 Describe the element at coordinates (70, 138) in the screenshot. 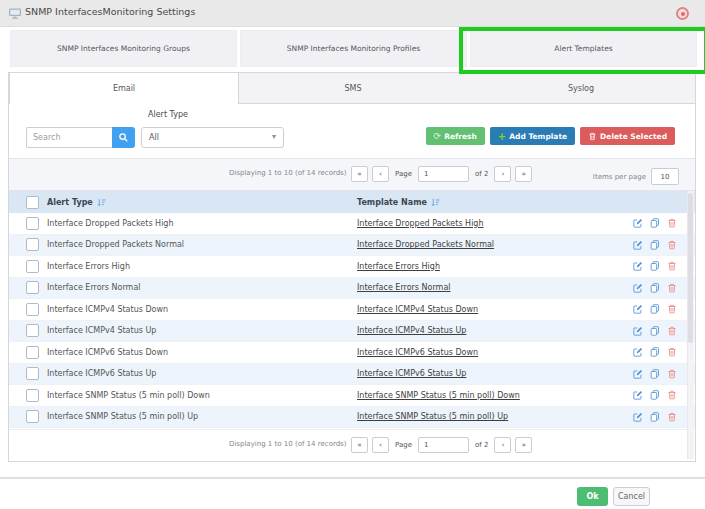

I see `search-input` at that location.